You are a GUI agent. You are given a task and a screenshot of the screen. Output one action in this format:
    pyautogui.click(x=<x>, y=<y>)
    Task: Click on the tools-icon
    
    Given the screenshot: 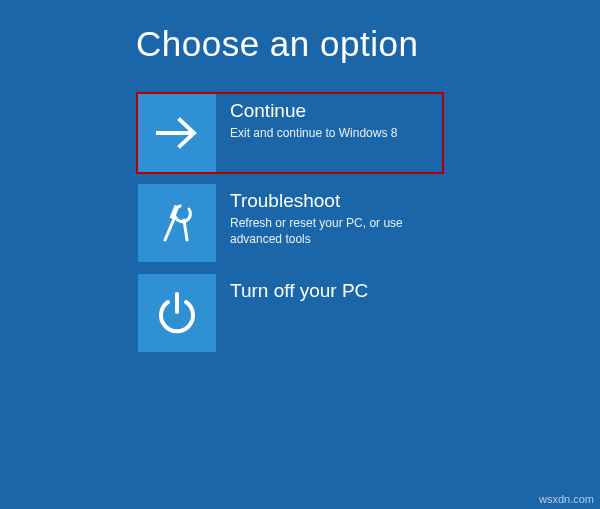 What is the action you would take?
    pyautogui.click(x=177, y=223)
    